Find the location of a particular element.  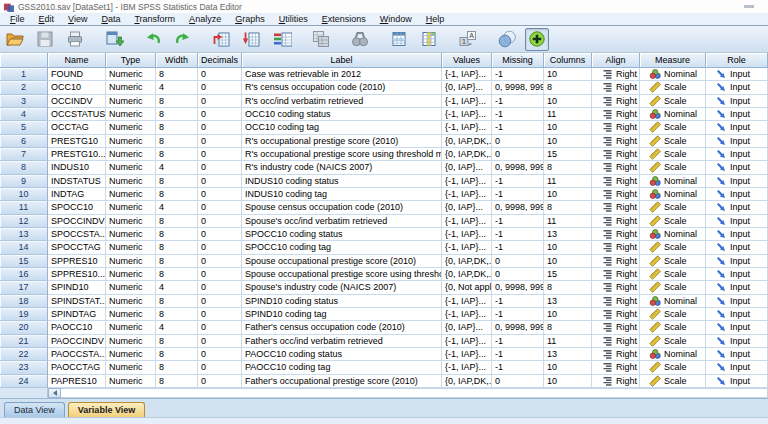

row-number: 16 is located at coordinates (24, 274).